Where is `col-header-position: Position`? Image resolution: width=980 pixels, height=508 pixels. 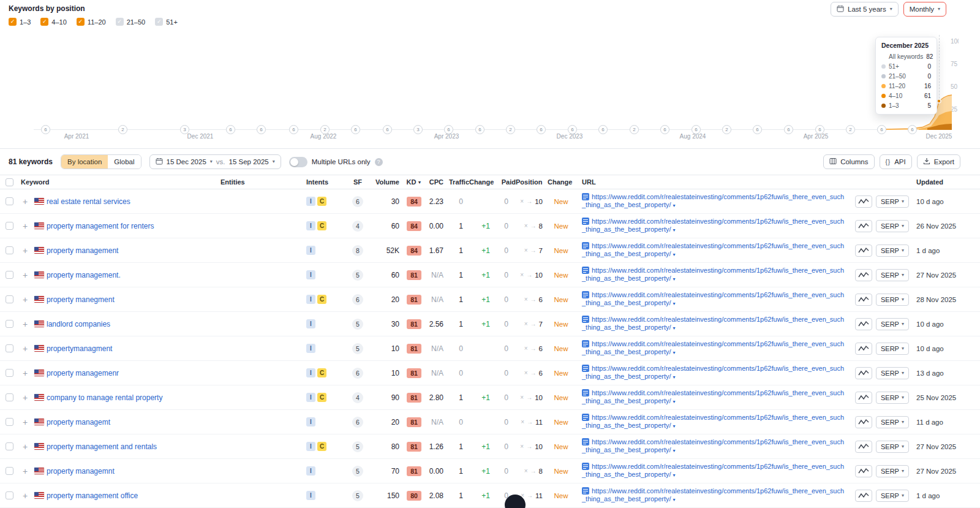
col-header-position: Position is located at coordinates (532, 182).